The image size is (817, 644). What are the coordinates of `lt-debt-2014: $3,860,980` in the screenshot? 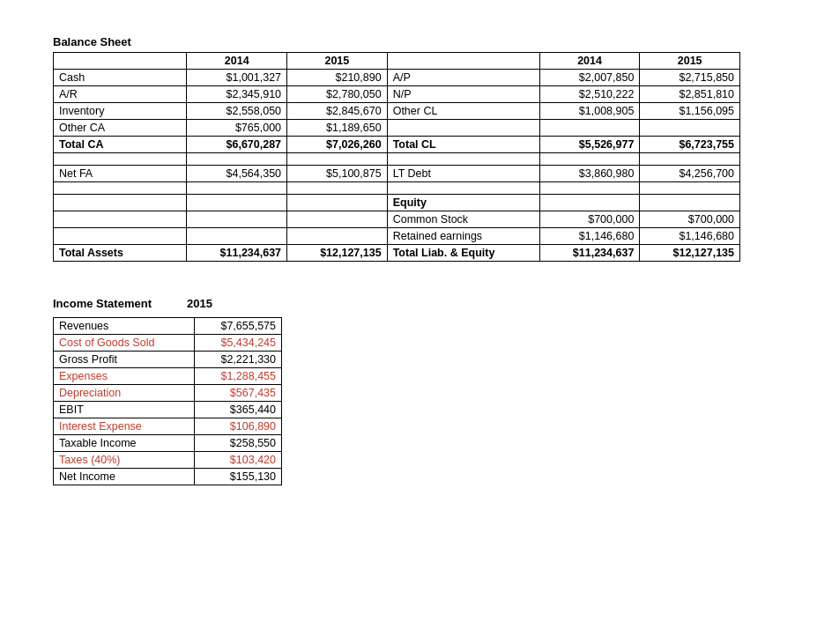 It's located at (590, 174).